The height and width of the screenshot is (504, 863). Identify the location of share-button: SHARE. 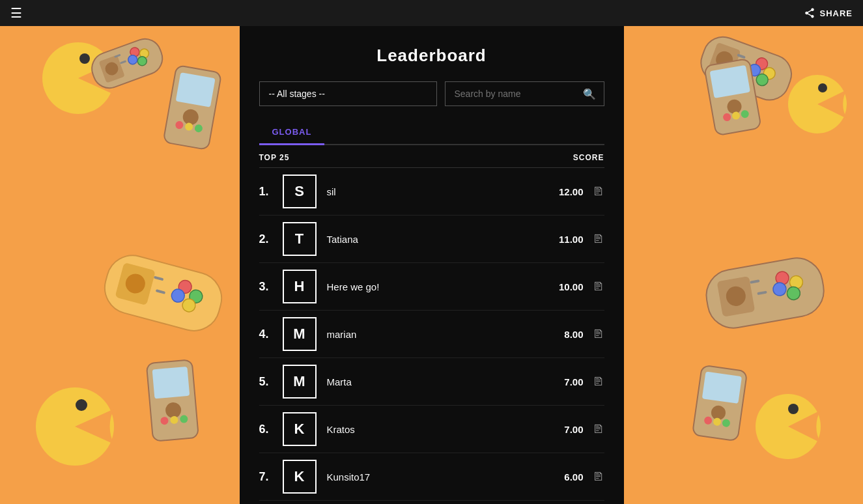
(828, 13).